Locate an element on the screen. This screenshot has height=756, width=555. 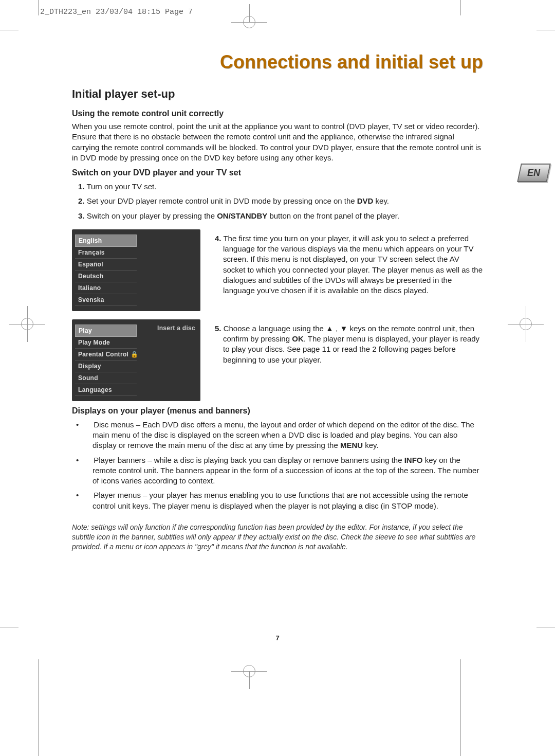
bullet-player-banners: • Player banners – while a disc is playi… is located at coordinates (278, 471).